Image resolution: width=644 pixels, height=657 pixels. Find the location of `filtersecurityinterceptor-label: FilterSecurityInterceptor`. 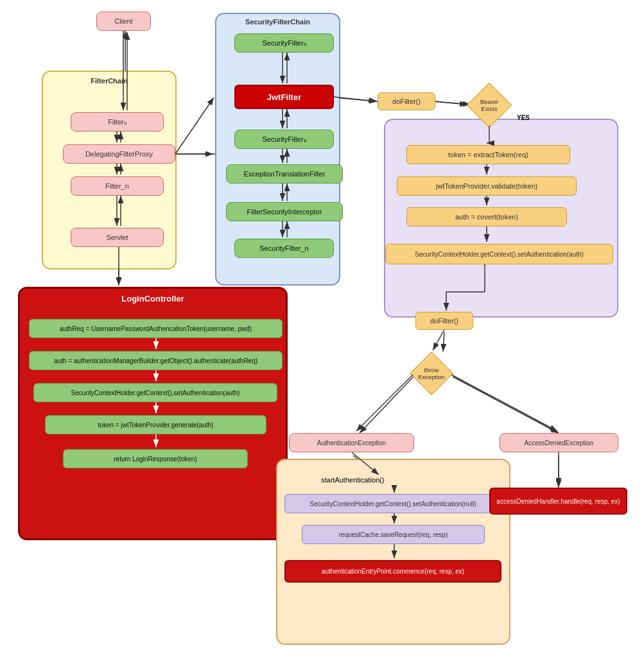

filtersecurityinterceptor-label: FilterSecurityInterceptor is located at coordinates (285, 212).